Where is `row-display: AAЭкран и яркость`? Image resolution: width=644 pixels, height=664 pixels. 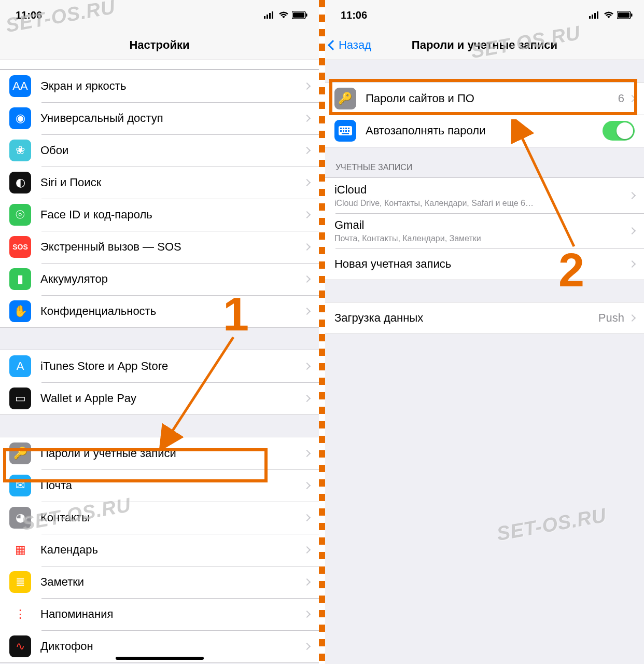
row-display: AAЭкран и яркость is located at coordinates (160, 86).